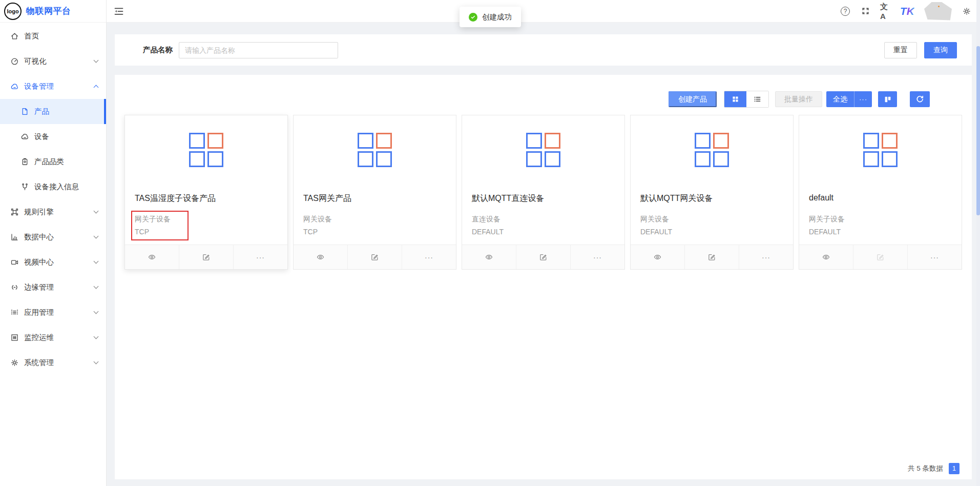  What do you see at coordinates (967, 11) in the screenshot?
I see `settings-gear-icon` at bounding box center [967, 11].